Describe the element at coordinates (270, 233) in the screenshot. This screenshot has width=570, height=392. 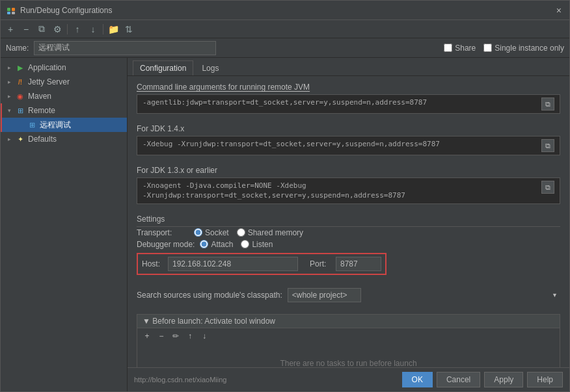
I see `transport-memory-label: Shared memory` at that location.